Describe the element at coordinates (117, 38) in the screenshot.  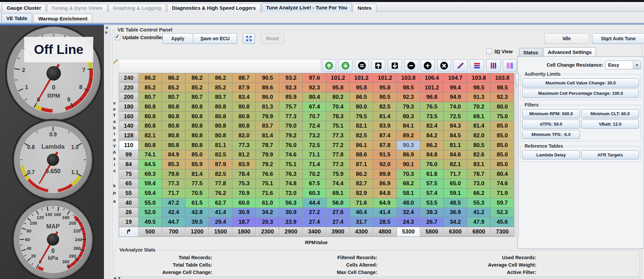
I see `update-controller-checkbox` at that location.